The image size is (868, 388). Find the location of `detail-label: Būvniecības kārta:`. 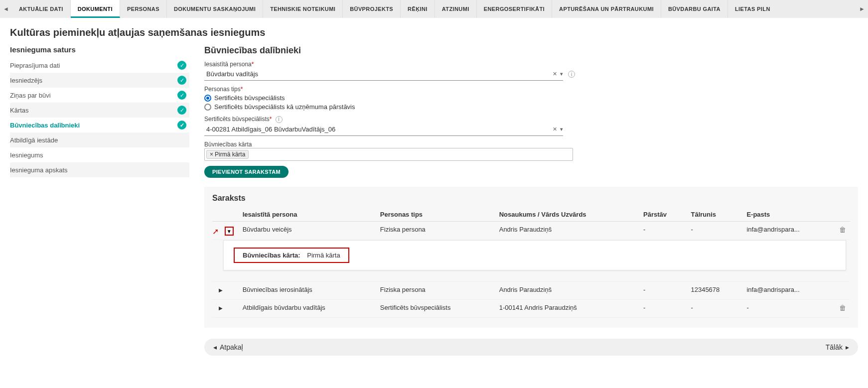

detail-label: Būvniecības kārta: is located at coordinates (272, 255).